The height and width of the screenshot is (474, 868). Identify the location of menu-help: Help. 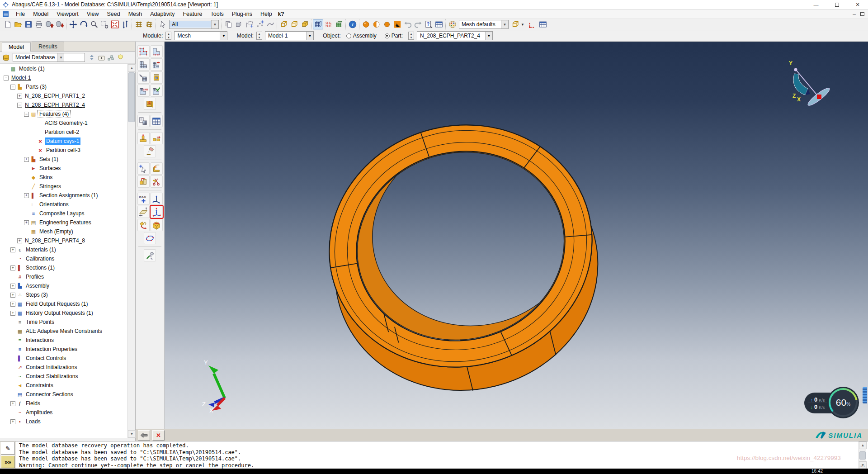
(266, 14).